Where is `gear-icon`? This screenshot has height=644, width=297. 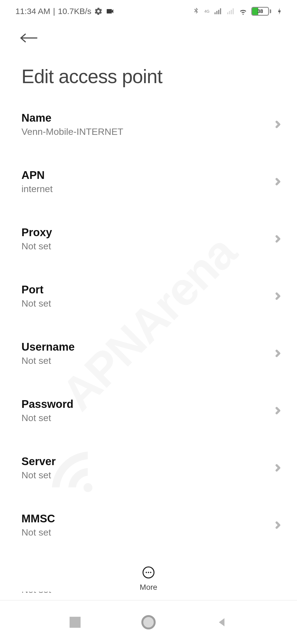
gear-icon is located at coordinates (98, 11).